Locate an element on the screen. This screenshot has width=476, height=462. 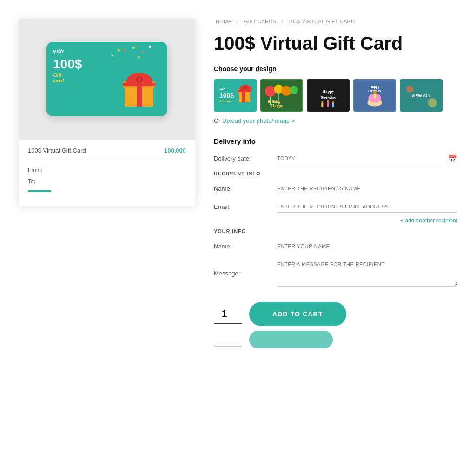
message-wrap is located at coordinates (367, 274).